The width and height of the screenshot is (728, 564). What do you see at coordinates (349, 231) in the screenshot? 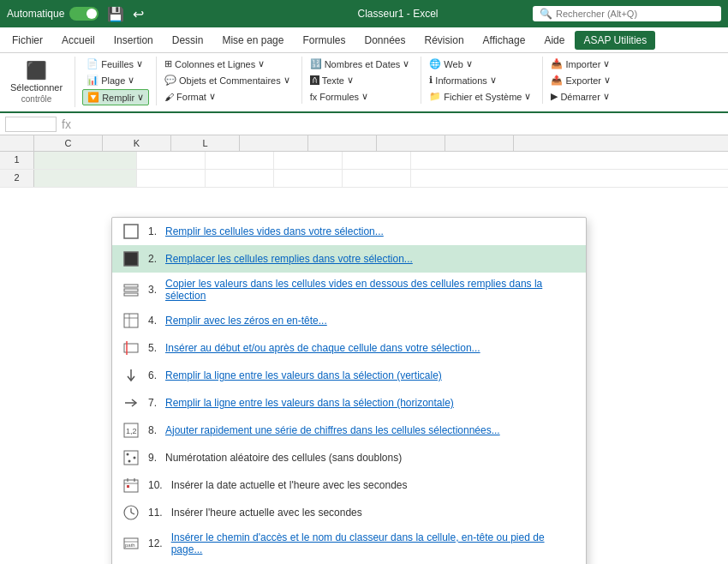
I see `dropdown-item-1: 1. Remplir les cellules vides dans votre…` at bounding box center [349, 231].